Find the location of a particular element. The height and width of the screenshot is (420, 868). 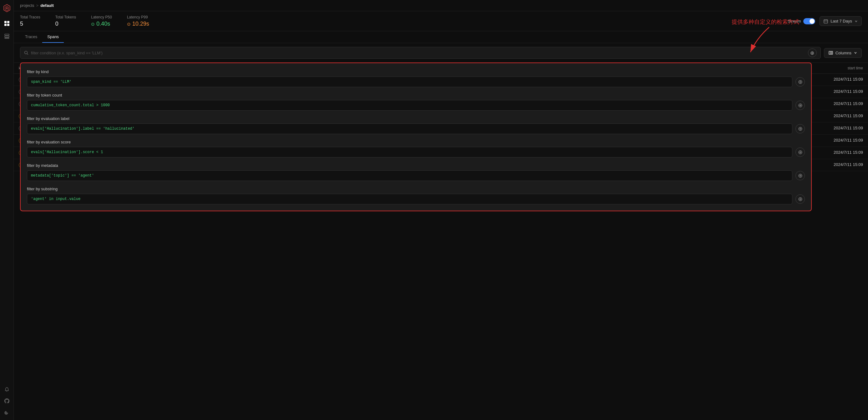

breadcrumb-parent: projects is located at coordinates (27, 5).